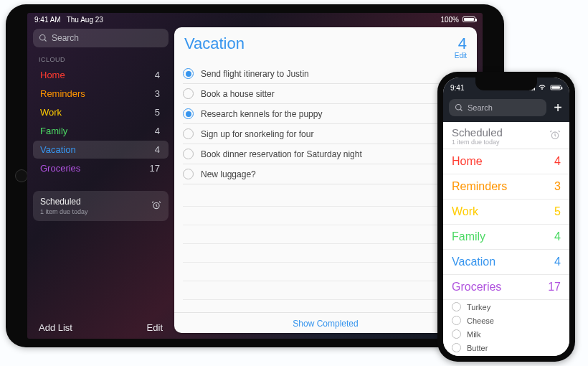 The image size is (588, 366). Describe the element at coordinates (85, 20) in the screenshot. I see `status-date: Thu Aug 23` at that location.